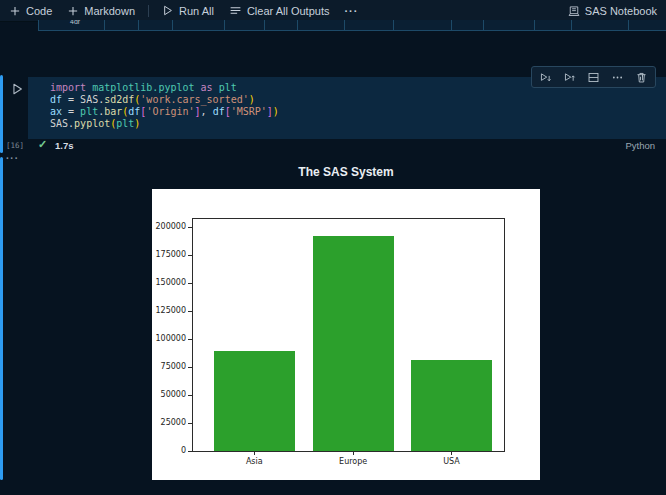 This screenshot has width=666, height=495. What do you see at coordinates (452, 406) in the screenshot?
I see `bar-usa` at bounding box center [452, 406].